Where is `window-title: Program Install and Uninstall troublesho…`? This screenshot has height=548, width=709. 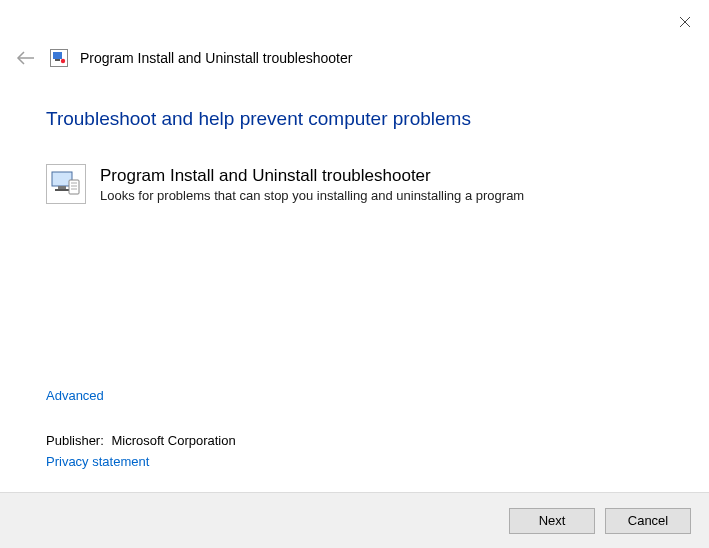
window-title: Program Install and Uninstall troublesho… is located at coordinates (216, 58).